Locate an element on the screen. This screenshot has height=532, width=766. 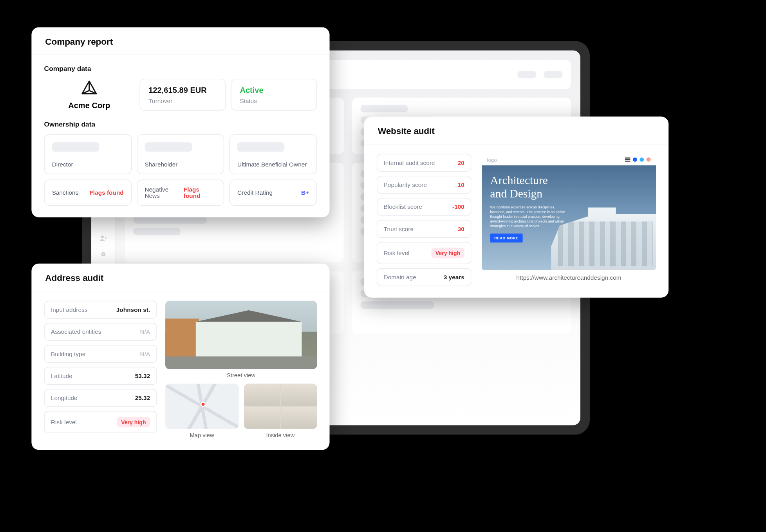
twitter-icon is located at coordinates (641, 160).